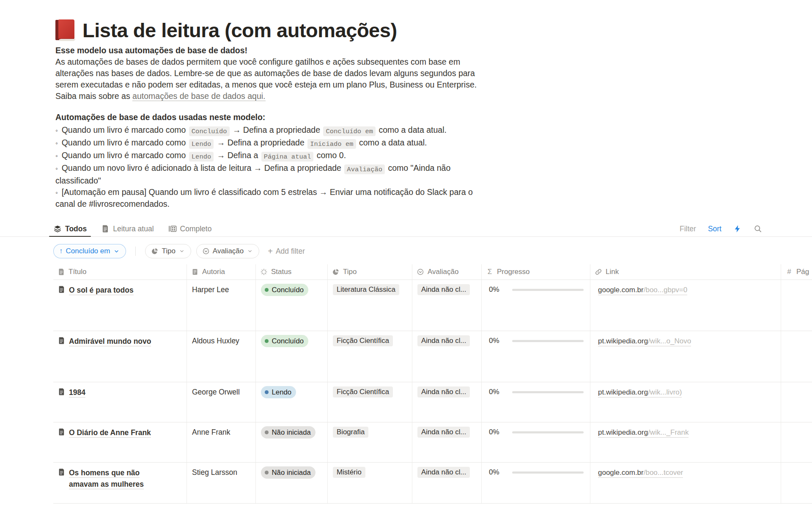  Describe the element at coordinates (292, 272) in the screenshot. I see `column-header-status: Status` at that location.